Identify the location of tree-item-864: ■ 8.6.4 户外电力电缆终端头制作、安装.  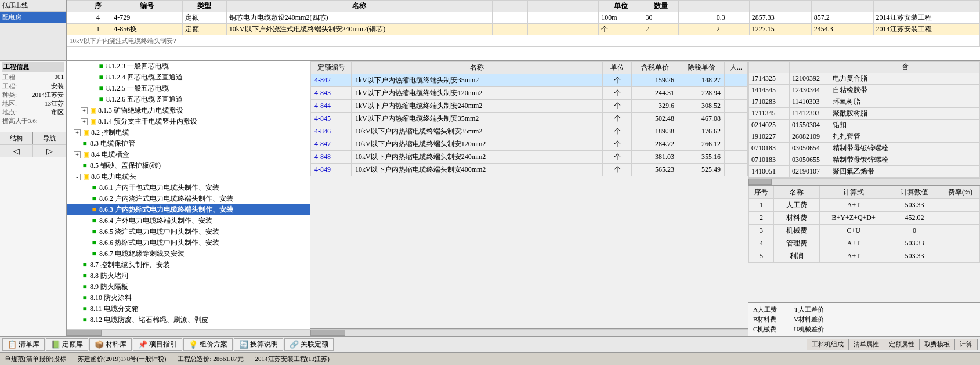
(188, 221).